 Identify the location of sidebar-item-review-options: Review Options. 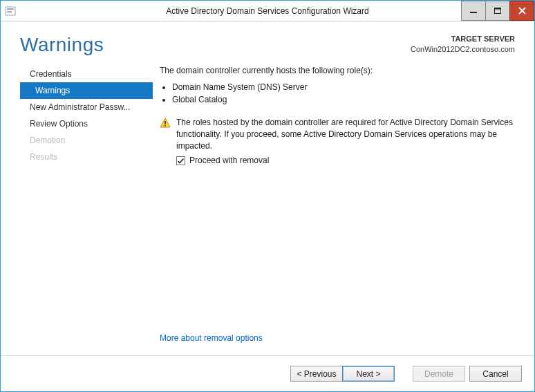
(86, 124).